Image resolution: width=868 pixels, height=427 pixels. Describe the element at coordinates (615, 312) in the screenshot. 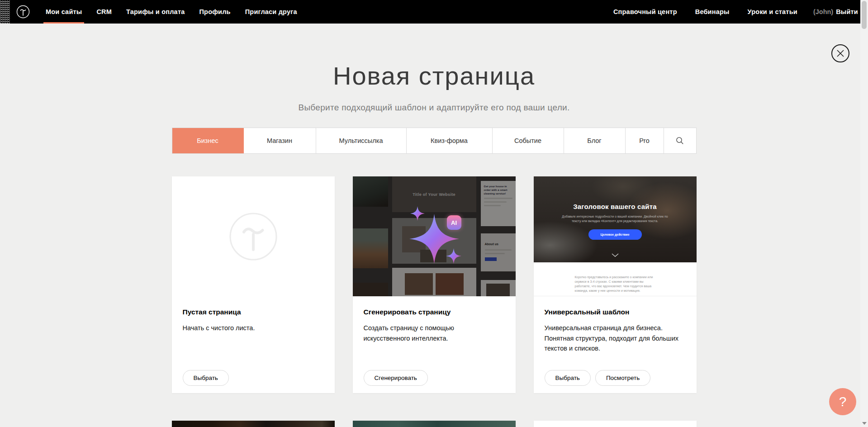

I see `card-title: Универсальный шаблон` at that location.